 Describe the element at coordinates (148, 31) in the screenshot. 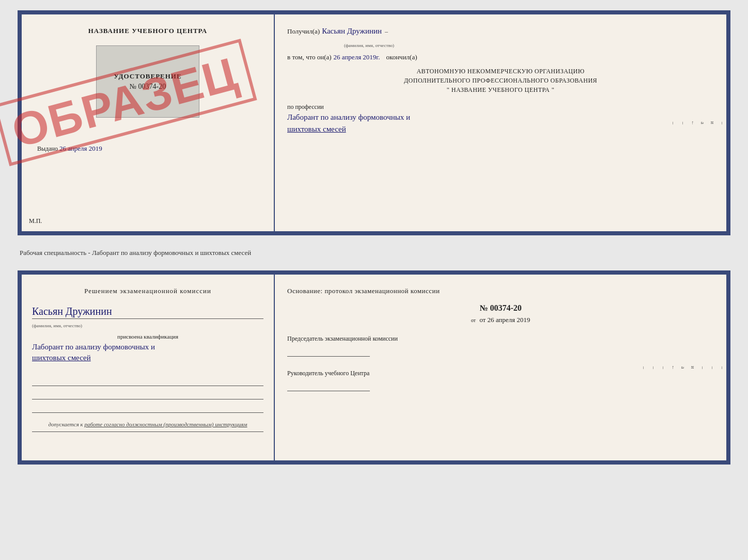

I see `top-title: НАЗВАНИЕ УЧЕБНОГО ЦЕНТРА` at that location.